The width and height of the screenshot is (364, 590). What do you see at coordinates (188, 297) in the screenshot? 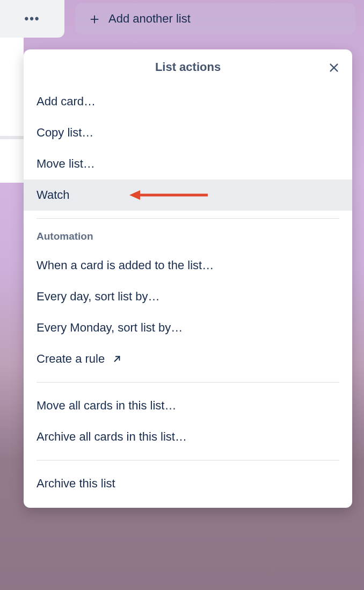
I see `automation-every-day-sort-item: Every day, sort list by…` at bounding box center [188, 297].